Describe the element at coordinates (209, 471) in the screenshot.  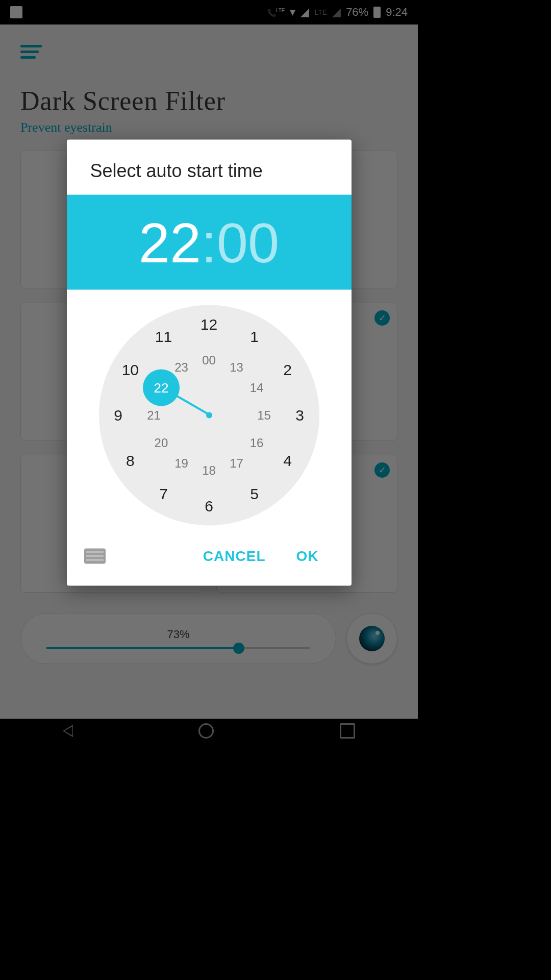
I see `clock-hour-18: 18` at that location.